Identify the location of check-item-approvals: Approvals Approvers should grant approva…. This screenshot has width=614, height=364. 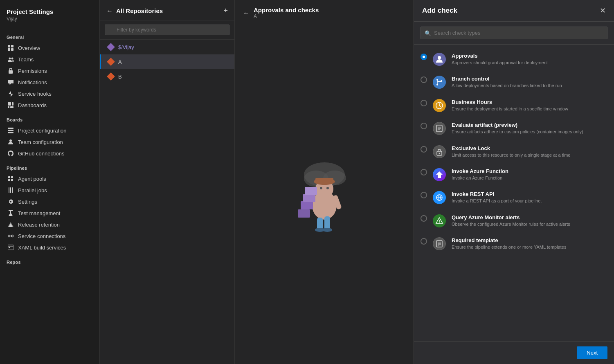
(514, 59).